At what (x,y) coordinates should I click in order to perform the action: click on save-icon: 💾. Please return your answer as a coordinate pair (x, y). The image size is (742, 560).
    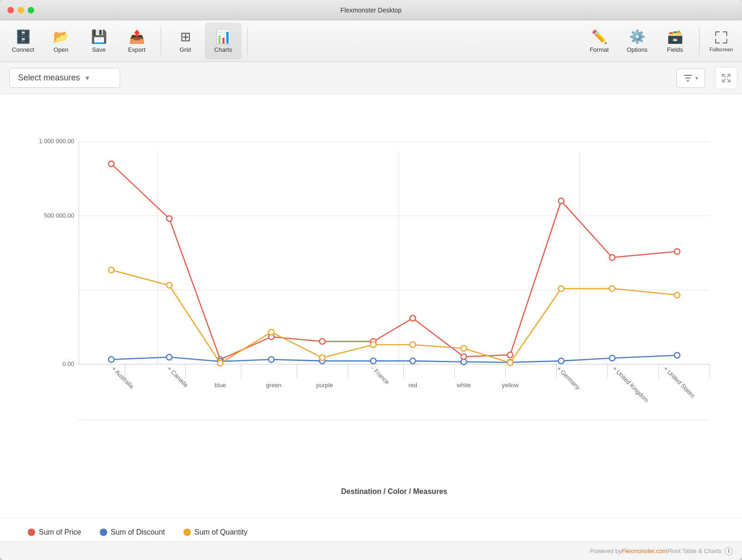
    Looking at the image, I should click on (99, 37).